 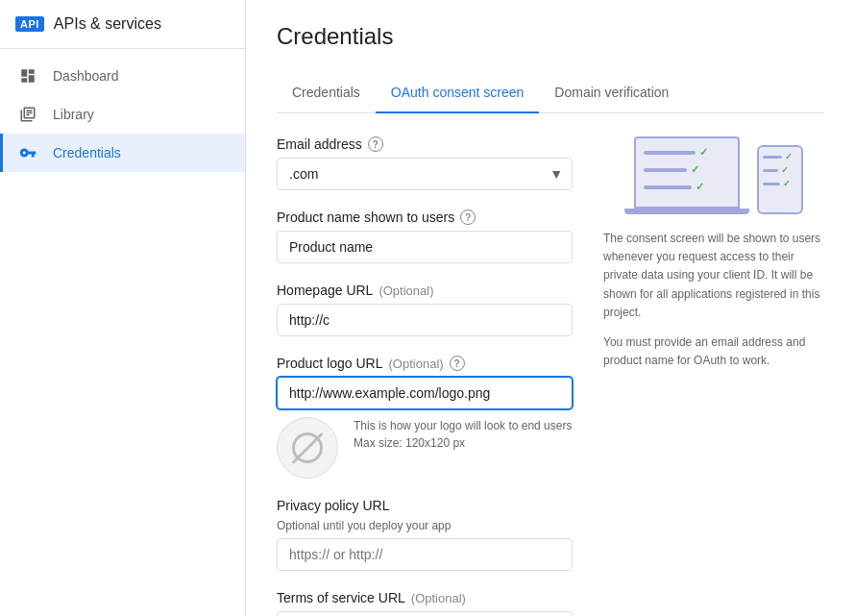 What do you see at coordinates (425, 363) in the screenshot?
I see `logo-url-label: Product logo URL (Optional) ?` at bounding box center [425, 363].